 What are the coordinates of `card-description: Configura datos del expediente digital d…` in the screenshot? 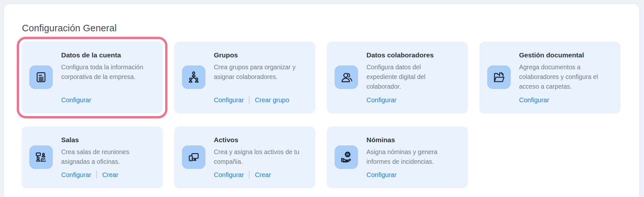 It's located at (413, 77).